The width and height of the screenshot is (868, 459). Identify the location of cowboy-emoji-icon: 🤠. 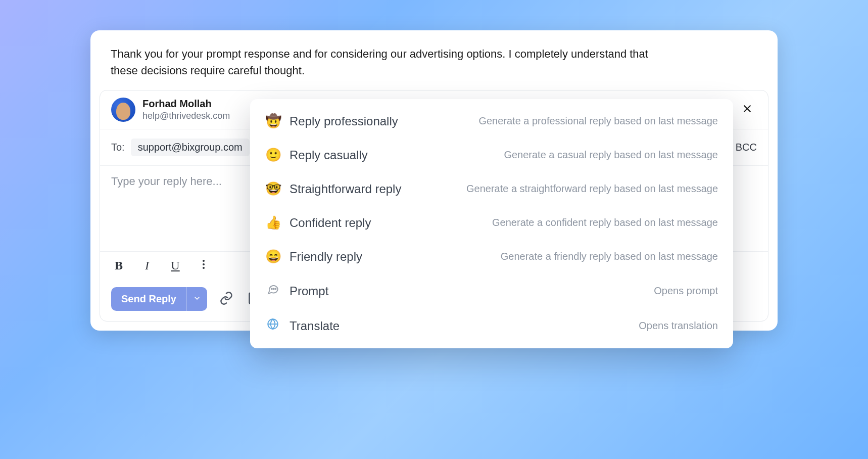
(273, 121).